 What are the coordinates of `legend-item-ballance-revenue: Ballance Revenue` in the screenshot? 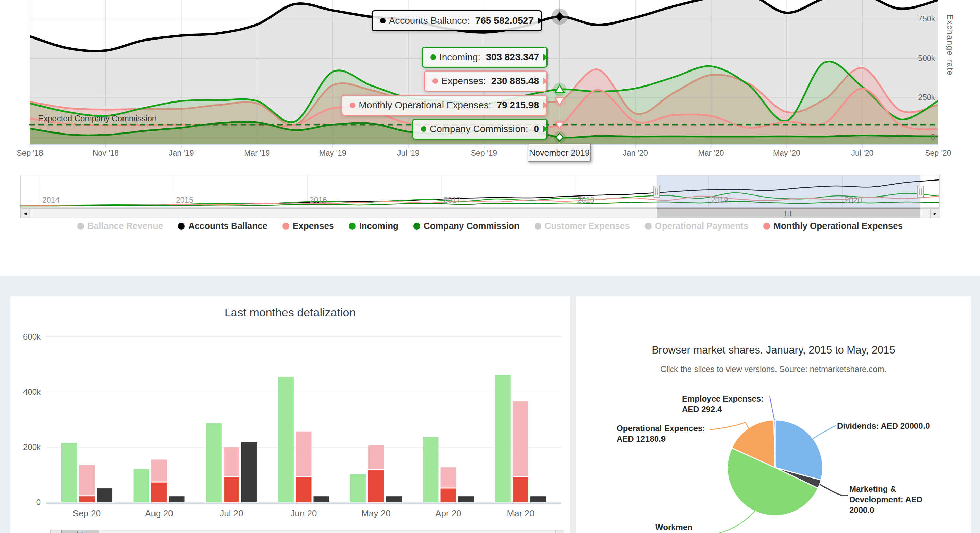 It's located at (120, 226).